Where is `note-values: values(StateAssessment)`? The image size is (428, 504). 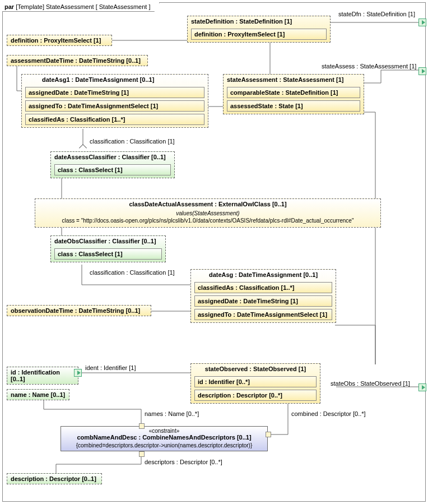
note-values: values(StateAssessment) is located at coordinates (208, 213).